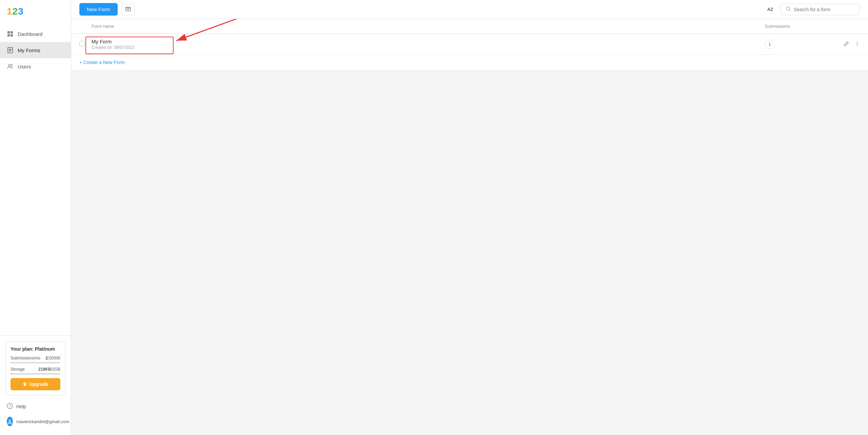  Describe the element at coordinates (35, 369) in the screenshot. I see `storage-row: Storage 218KB/2GB` at that location.